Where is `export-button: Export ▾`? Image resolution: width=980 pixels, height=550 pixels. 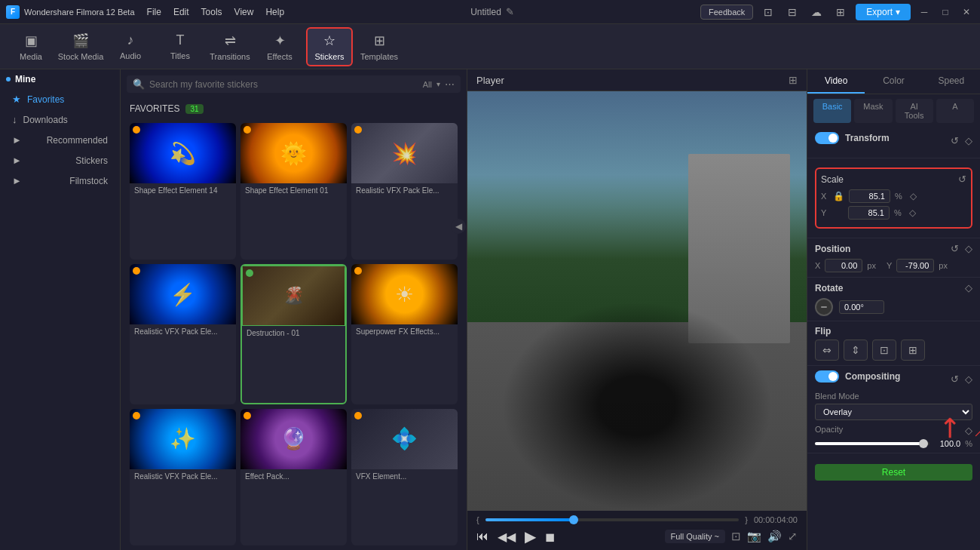 export-button: Export ▾ is located at coordinates (884, 12).